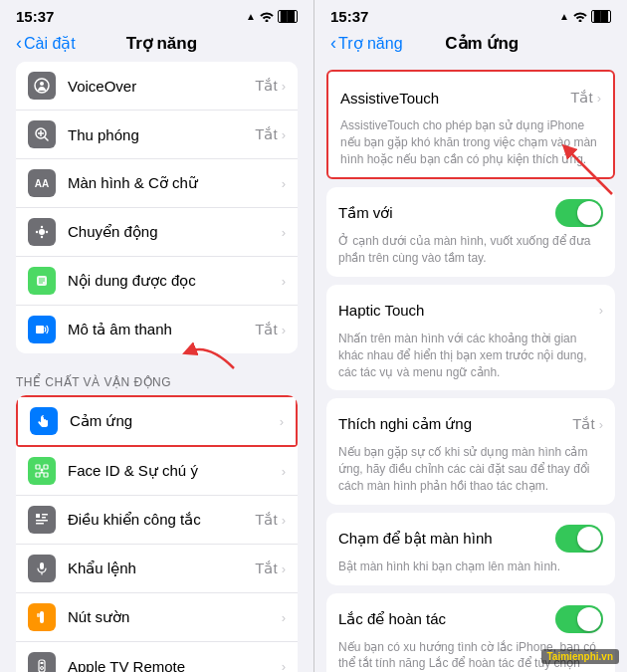 The image size is (627, 672). Describe the element at coordinates (157, 183) in the screenshot. I see `settings-item-display: AA Màn hình & Cỡ chữ ›` at that location.